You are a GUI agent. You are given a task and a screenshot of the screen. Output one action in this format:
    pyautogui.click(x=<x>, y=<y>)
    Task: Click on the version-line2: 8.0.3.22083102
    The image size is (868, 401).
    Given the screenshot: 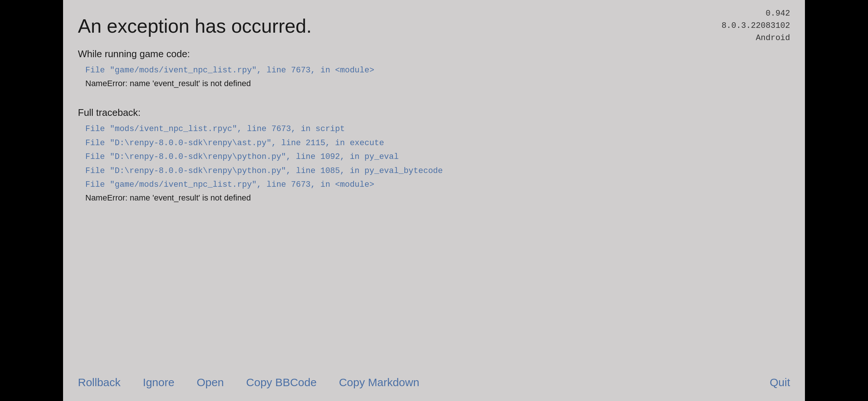 What is the action you would take?
    pyautogui.click(x=756, y=26)
    